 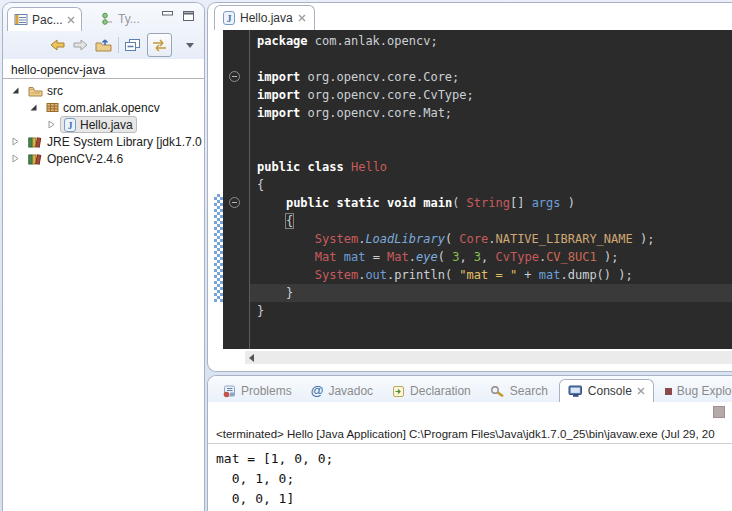 What do you see at coordinates (160, 45) in the screenshot?
I see `link-with-editor-button` at bounding box center [160, 45].